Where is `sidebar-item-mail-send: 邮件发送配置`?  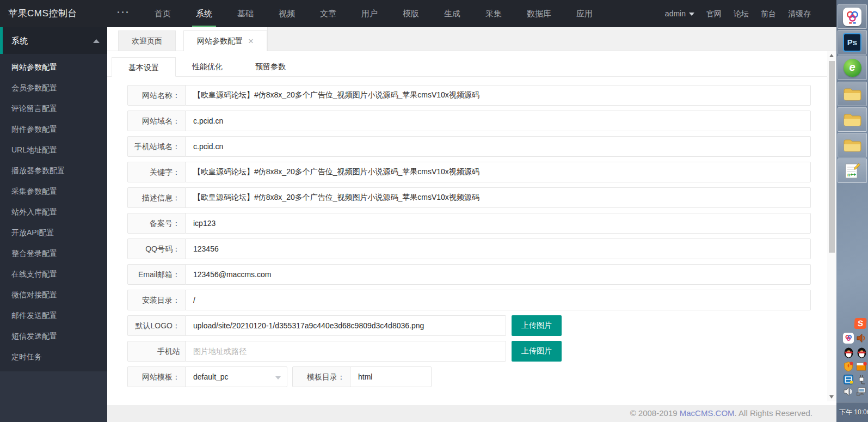
sidebar-item-mail-send: 邮件发送配置 is located at coordinates (53, 315).